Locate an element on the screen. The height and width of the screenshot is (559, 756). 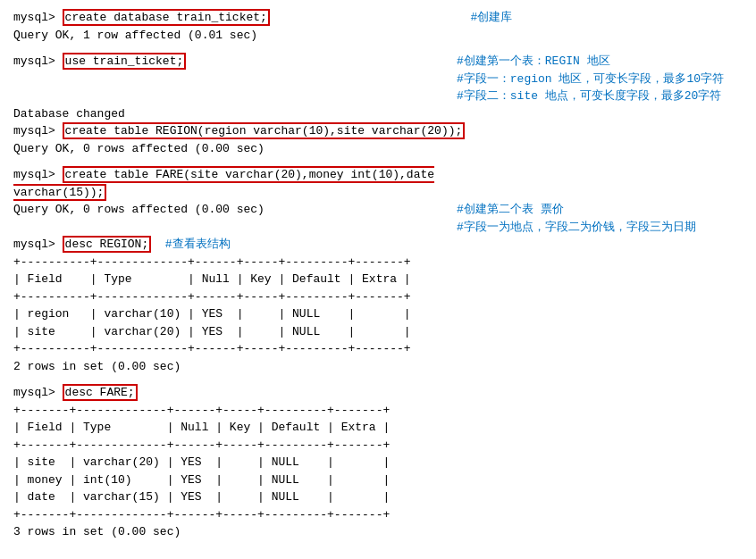
table-region-div3: +----------+-------------+------+-----+-… is located at coordinates (378, 349).